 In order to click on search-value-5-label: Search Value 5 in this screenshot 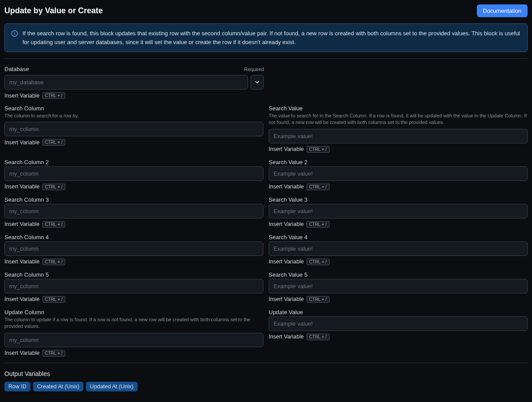, I will do `click(398, 274)`.